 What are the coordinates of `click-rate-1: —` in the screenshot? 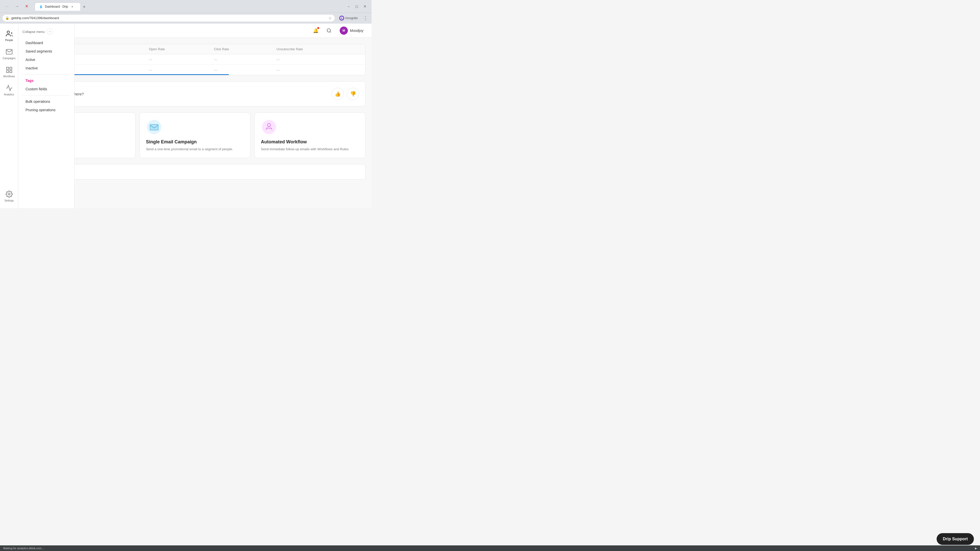 It's located at (241, 59).